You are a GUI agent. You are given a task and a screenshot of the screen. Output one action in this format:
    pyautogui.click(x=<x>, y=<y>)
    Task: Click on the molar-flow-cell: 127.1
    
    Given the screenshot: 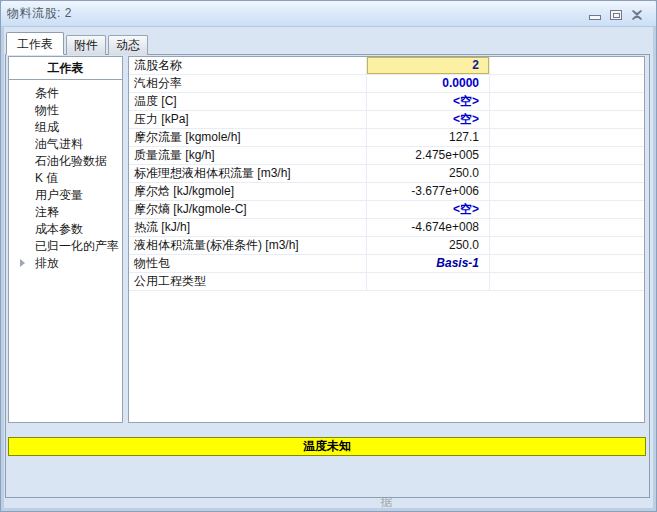 What is the action you would take?
    pyautogui.click(x=428, y=138)
    